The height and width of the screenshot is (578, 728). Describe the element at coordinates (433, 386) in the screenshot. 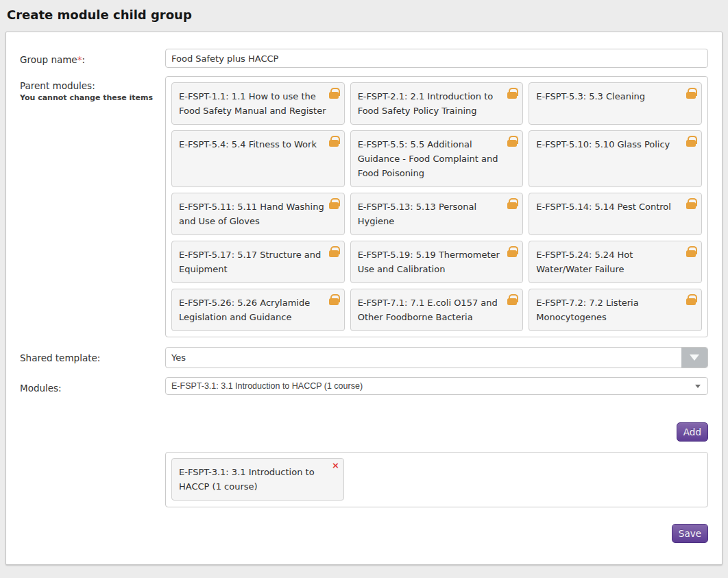

I see `modules-selected-value: E-FSPT-3.1: 3.1 Introduction to HACCP (1…` at that location.